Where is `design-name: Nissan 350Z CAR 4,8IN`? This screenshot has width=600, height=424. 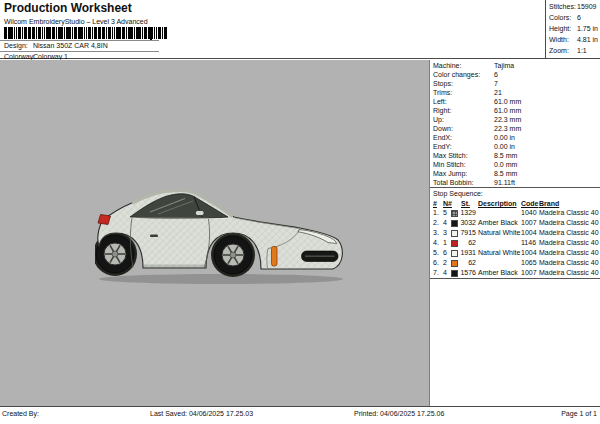 design-name: Nissan 350Z CAR 4,8IN is located at coordinates (70, 46).